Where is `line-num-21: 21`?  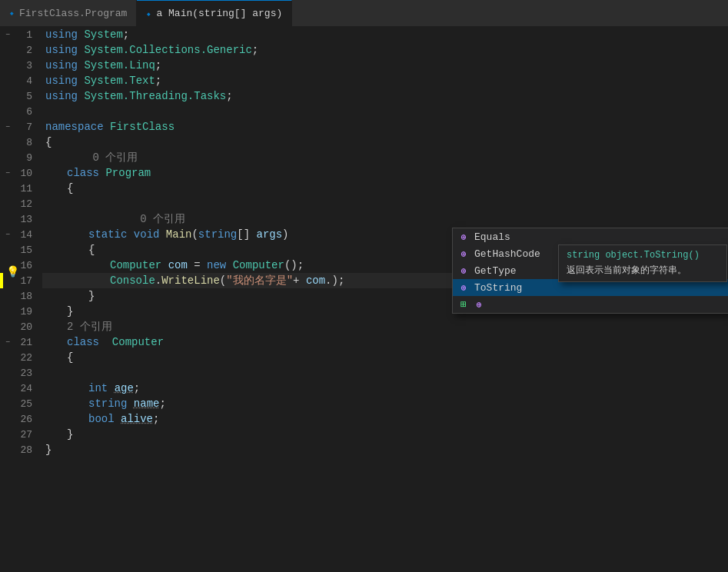
line-num-21: 21 is located at coordinates (25, 343).